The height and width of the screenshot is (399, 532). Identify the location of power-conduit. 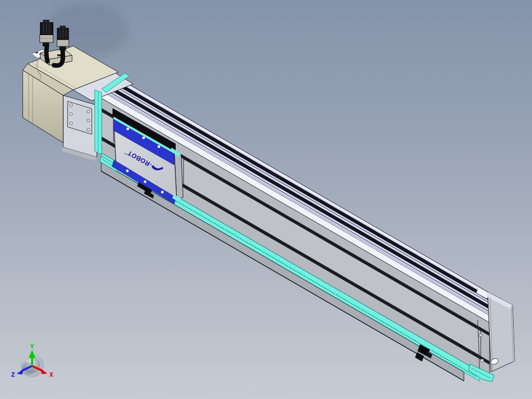
(47, 53).